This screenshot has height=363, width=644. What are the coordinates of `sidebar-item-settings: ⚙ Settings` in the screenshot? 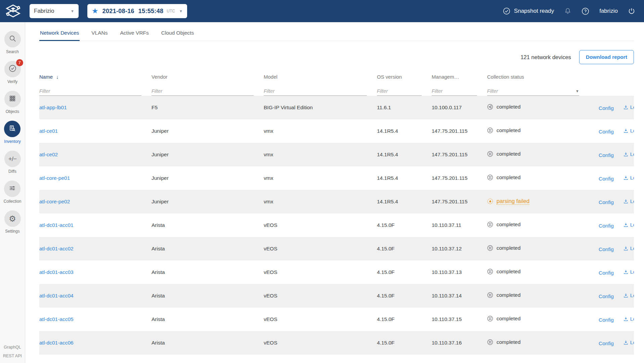 It's located at (13, 222).